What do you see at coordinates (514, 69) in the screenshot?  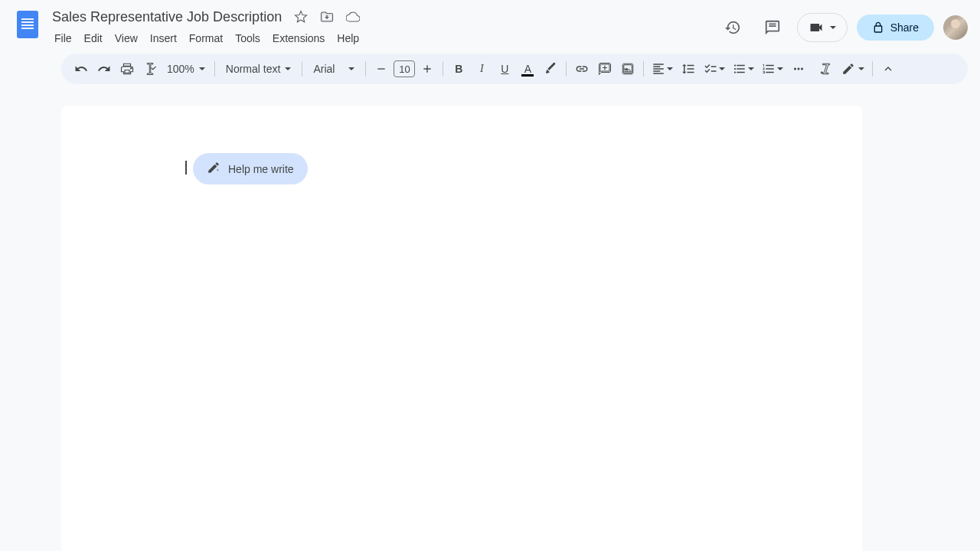 I see `toolbar: 100% Normal text Arial B I U A` at bounding box center [514, 69].